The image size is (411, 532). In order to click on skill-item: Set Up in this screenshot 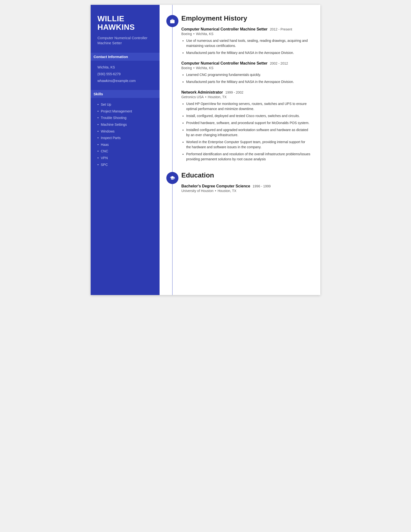, I will do `click(125, 105)`.